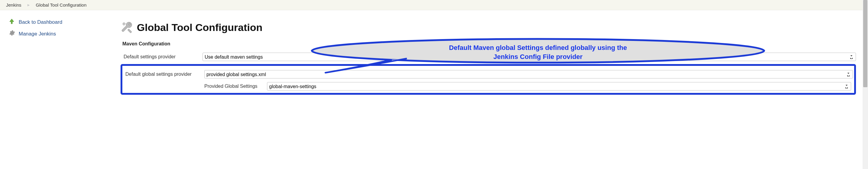  What do you see at coordinates (865, 85) in the screenshot?
I see `vertical-scrollbar` at bounding box center [865, 85].